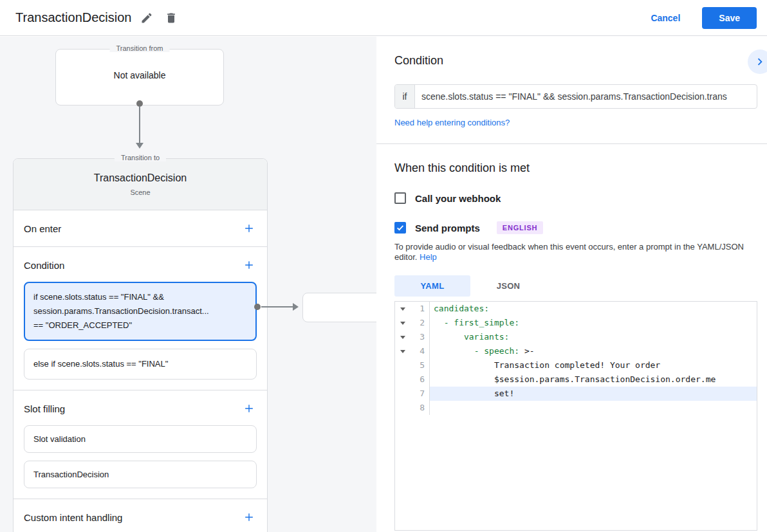 Image resolution: width=767 pixels, height=532 pixels. I want to click on code-line: 7 set!, so click(576, 394).